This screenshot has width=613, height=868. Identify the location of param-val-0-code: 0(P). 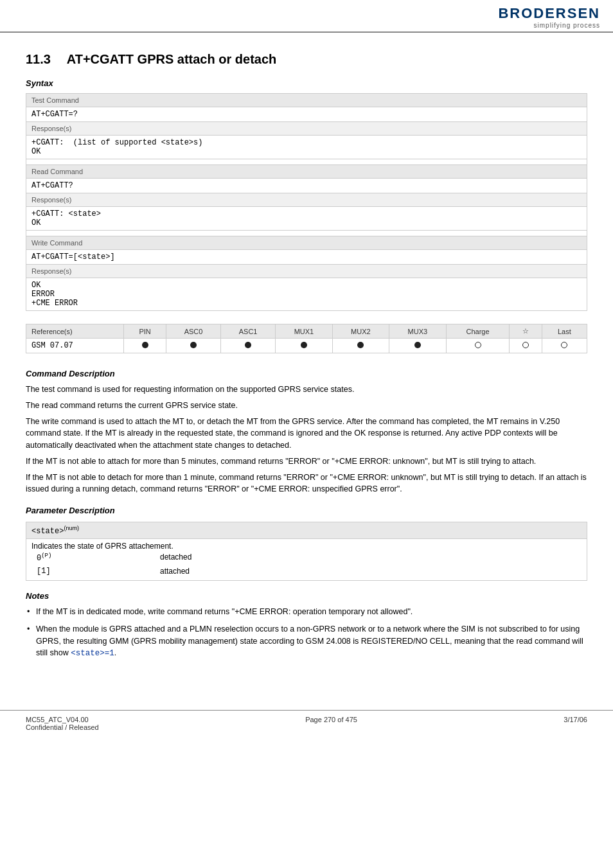
(96, 558).